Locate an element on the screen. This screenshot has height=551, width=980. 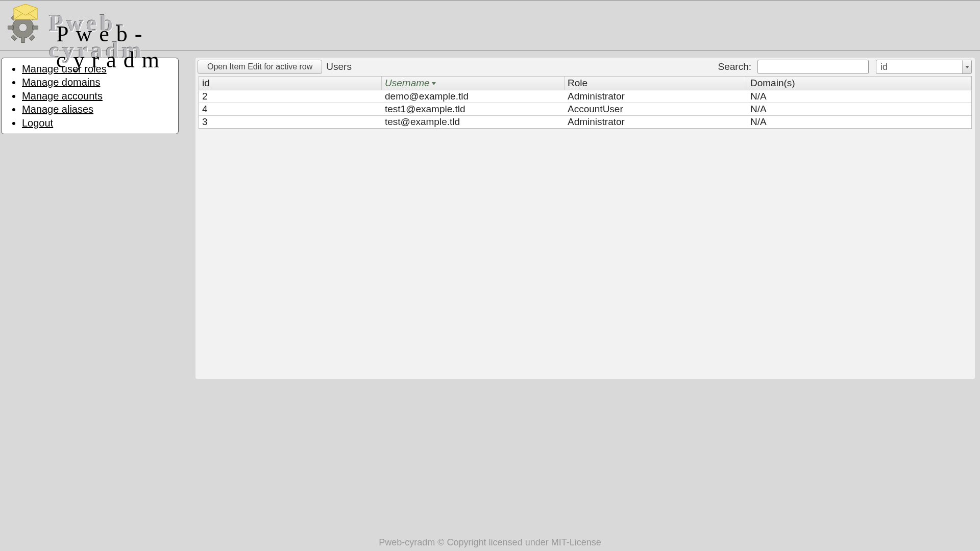
sort-asc-icon is located at coordinates (434, 84).